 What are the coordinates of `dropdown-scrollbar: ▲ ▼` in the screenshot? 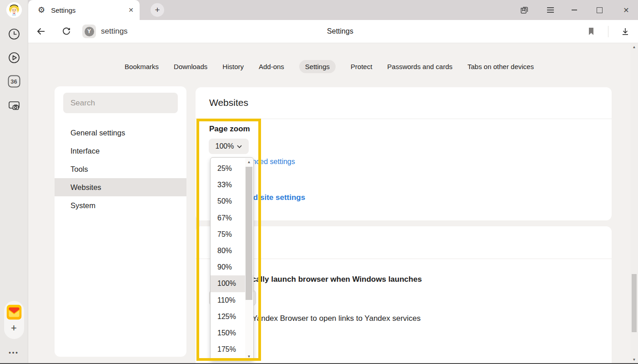 It's located at (249, 259).